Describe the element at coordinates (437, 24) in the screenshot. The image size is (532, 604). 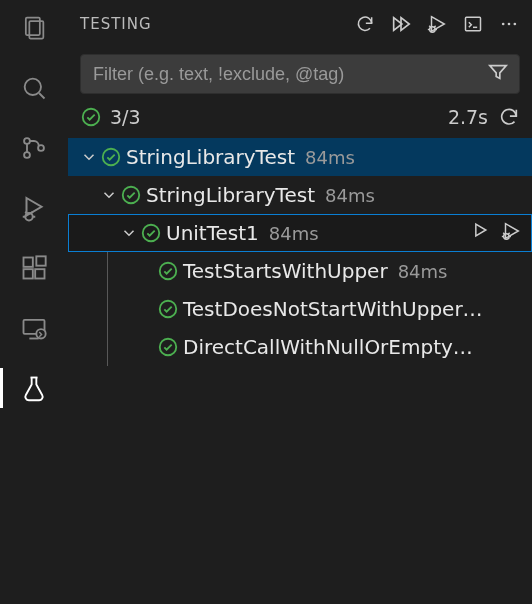
I see `debug-all-icon` at that location.